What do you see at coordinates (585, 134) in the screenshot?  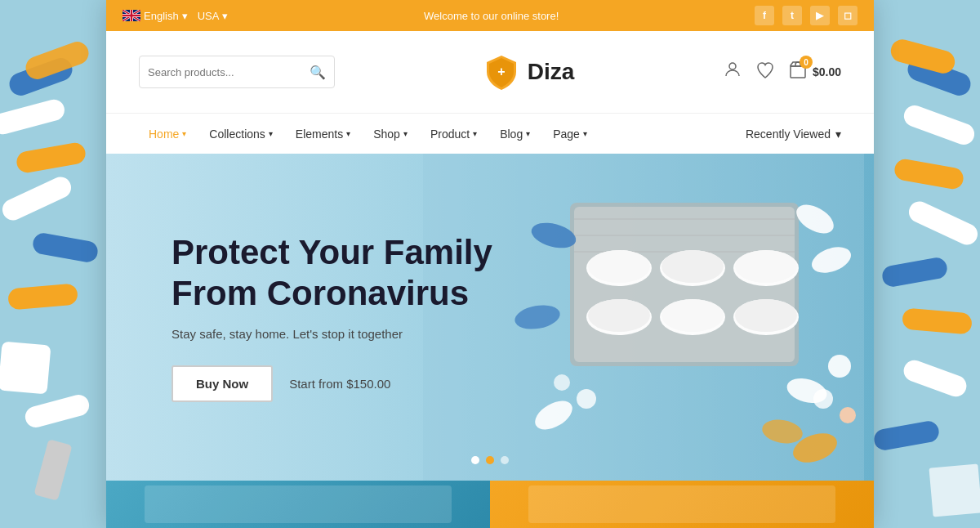 I see `page-chevron: ▾` at bounding box center [585, 134].